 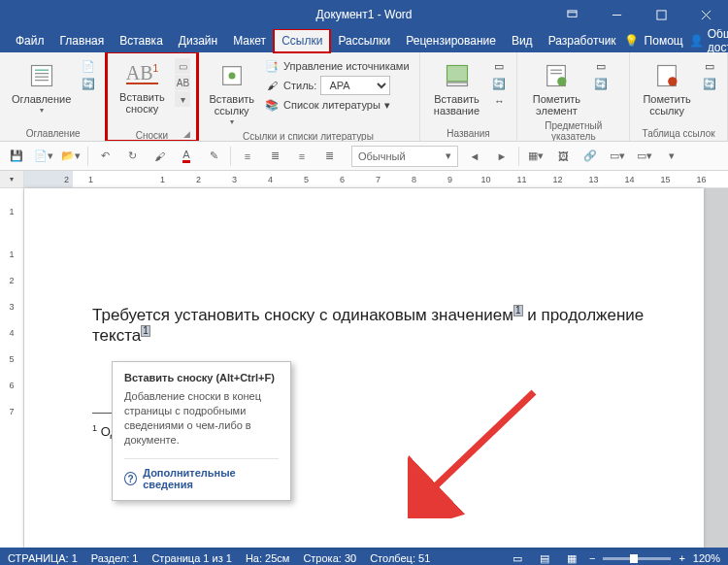 I want to click on close-icon, so click(x=706, y=15).